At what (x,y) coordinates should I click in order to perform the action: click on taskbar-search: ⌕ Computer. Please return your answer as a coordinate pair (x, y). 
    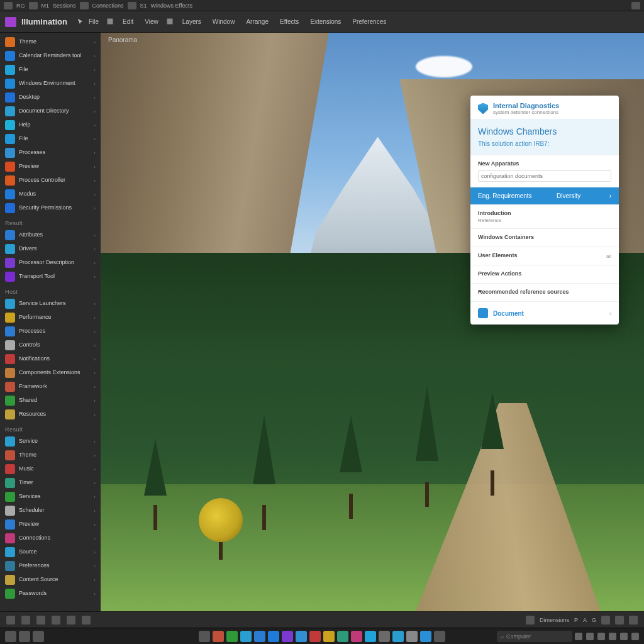
    Looking at the image, I should click on (535, 636).